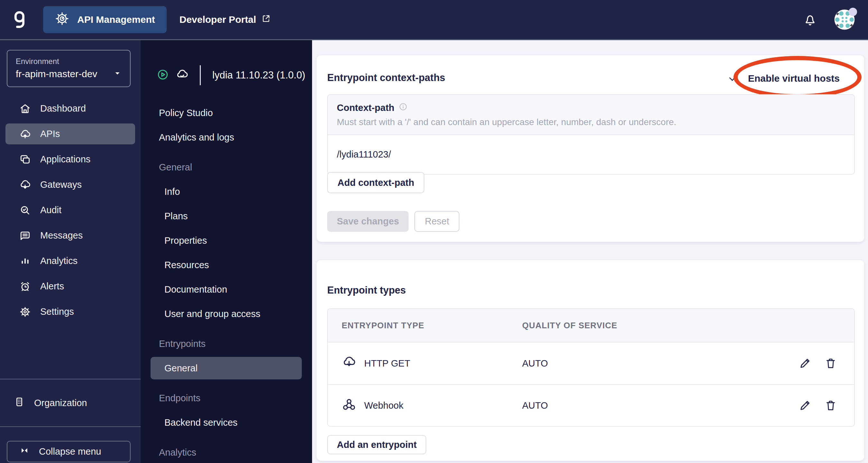 Image resolution: width=868 pixels, height=463 pixels. What do you see at coordinates (226, 452) in the screenshot?
I see `section-label-analytics: Analytics` at bounding box center [226, 452].